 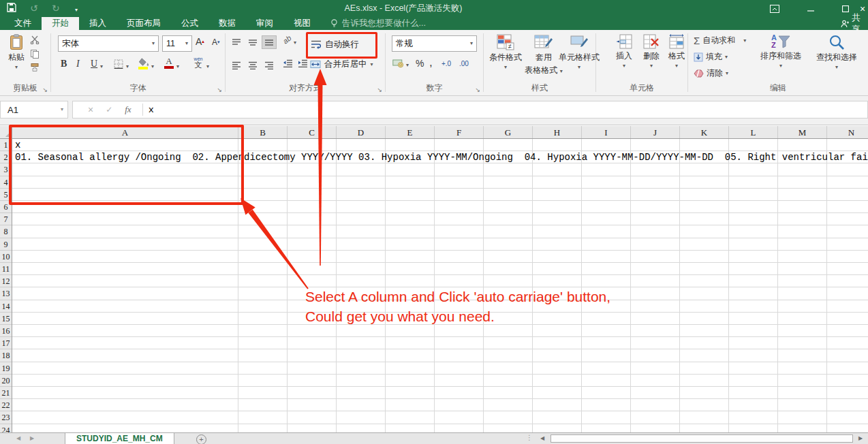 I want to click on cell-styles-button: 单元格样式 ▾, so click(x=579, y=52).